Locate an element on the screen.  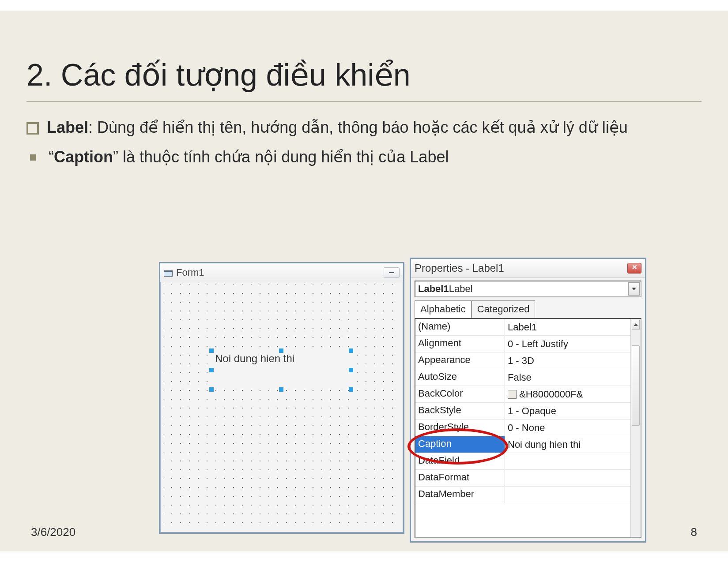
property-name: AutoSize is located at coordinates (460, 378).